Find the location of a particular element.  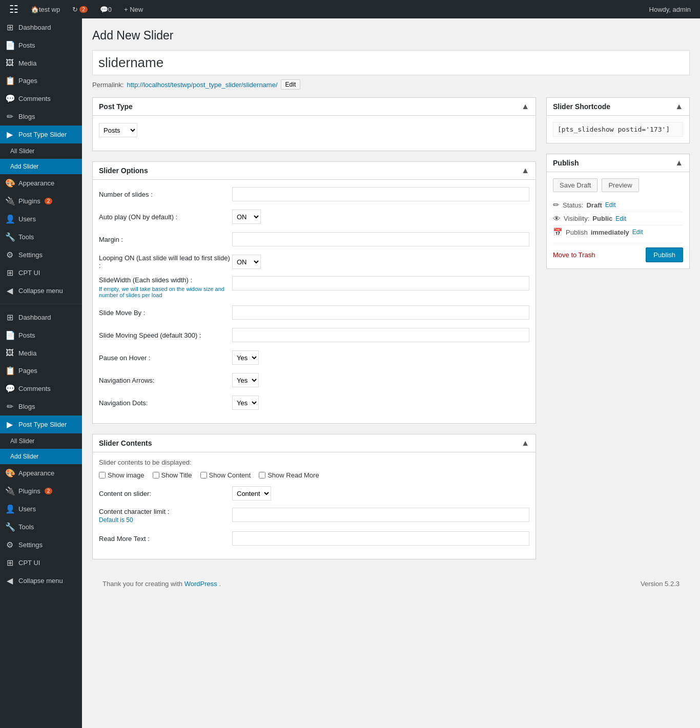

slide-width-input is located at coordinates (381, 283).